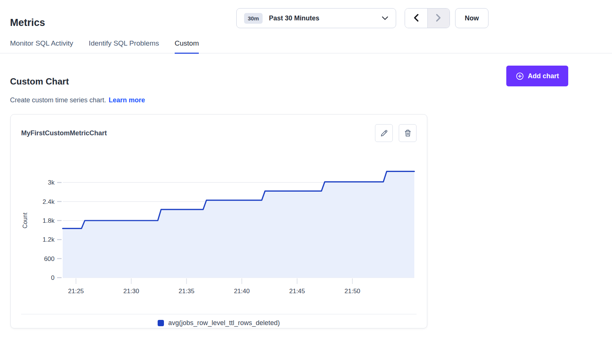 The image size is (612, 364). I want to click on svg-text: Count, so click(25, 220).